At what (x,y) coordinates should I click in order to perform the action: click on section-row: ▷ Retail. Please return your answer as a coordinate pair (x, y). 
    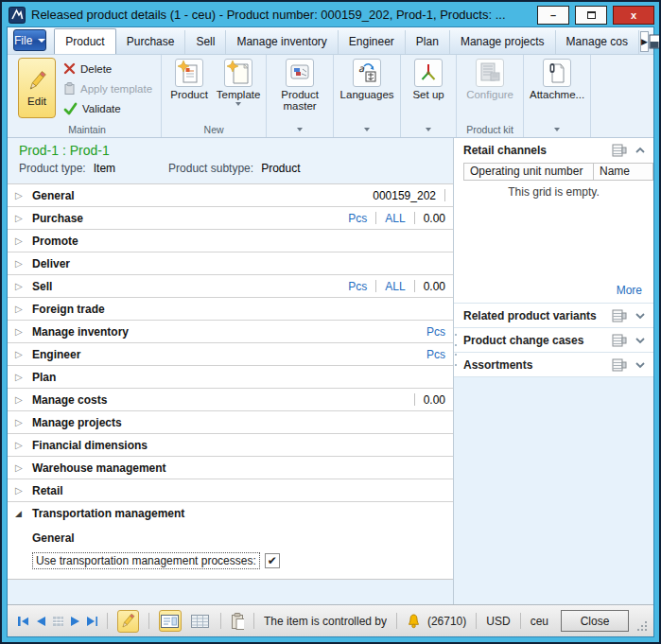
    Looking at the image, I should click on (231, 491).